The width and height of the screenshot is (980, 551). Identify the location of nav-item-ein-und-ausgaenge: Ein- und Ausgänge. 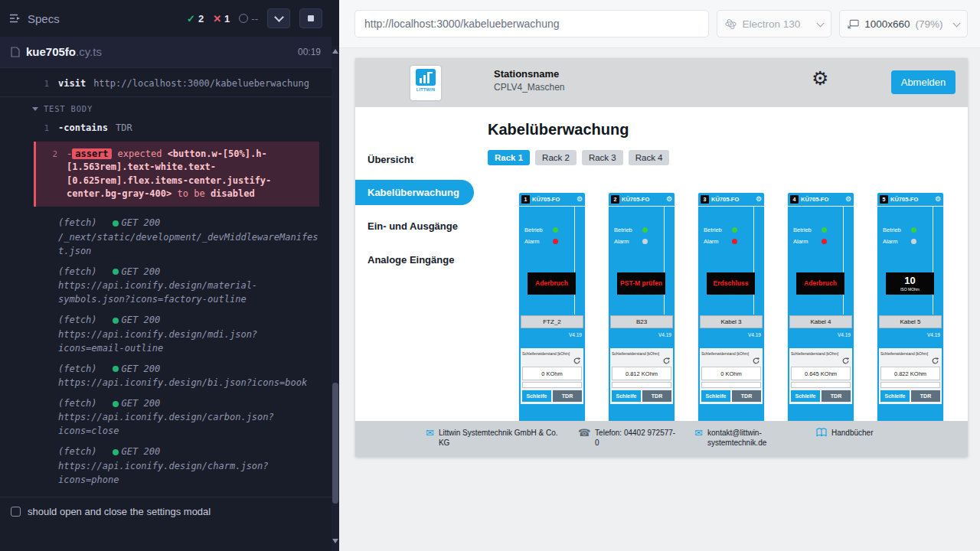
(415, 226).